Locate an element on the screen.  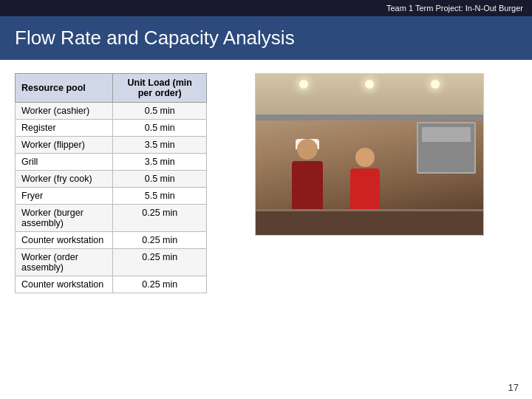
top-bar: Team 1 Term Project: In-N-Out Burger is located at coordinates (266, 8).